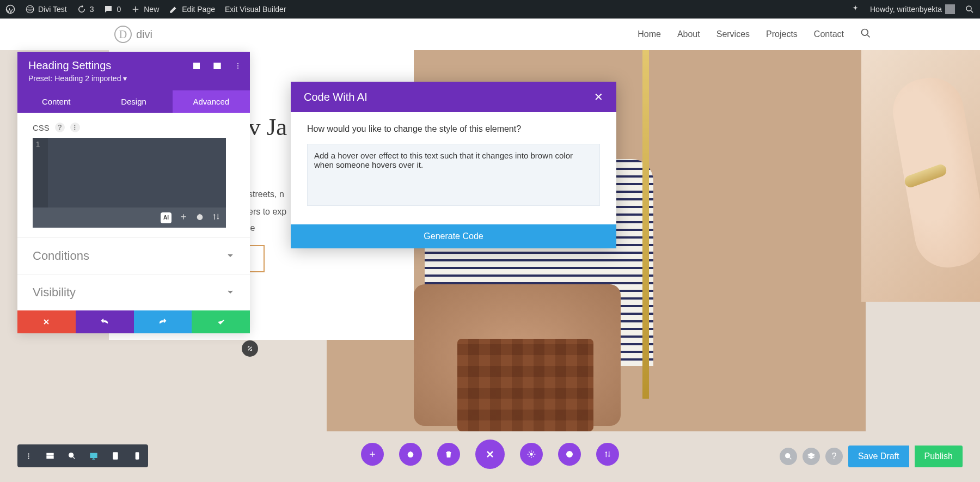 The height and width of the screenshot is (482, 980). I want to click on site-name: Divi Test, so click(52, 9).